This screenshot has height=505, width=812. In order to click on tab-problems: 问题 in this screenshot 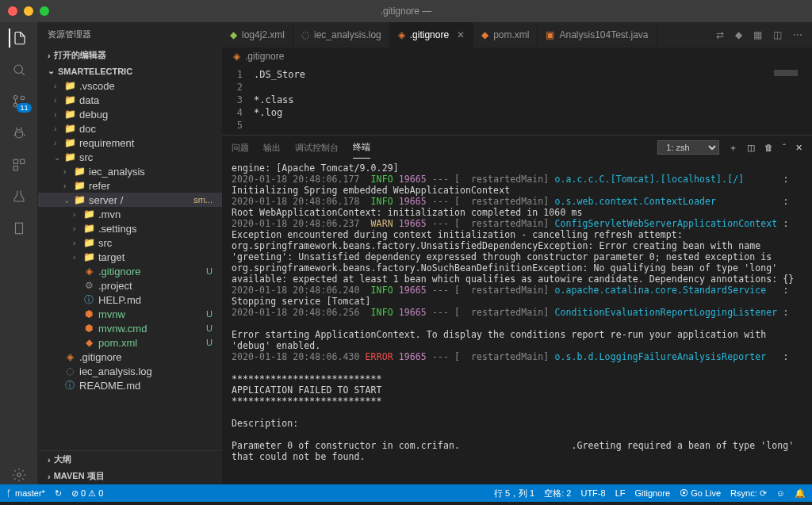, I will do `click(240, 147)`.